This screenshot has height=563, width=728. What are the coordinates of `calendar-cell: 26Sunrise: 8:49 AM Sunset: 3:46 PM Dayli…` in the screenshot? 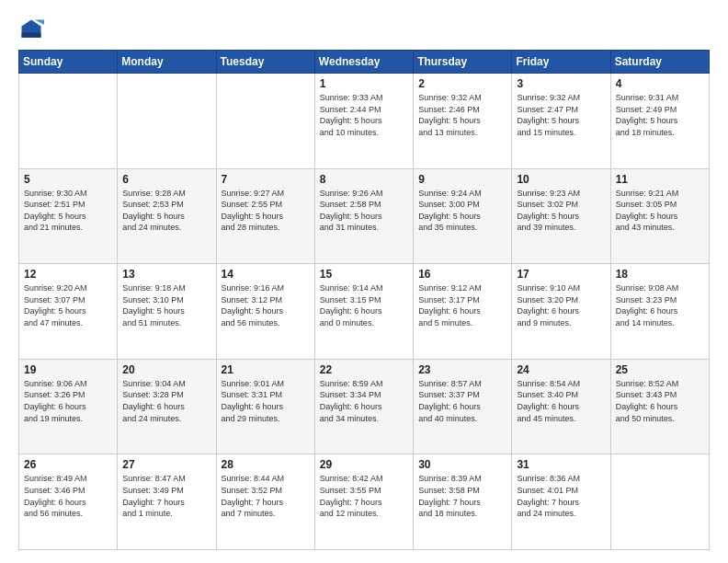 It's located at (68, 502).